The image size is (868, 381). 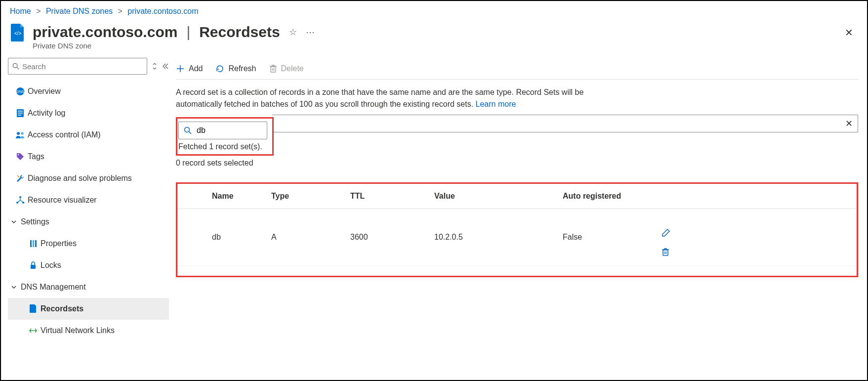 What do you see at coordinates (83, 66) in the screenshot?
I see `sidebar-search-input` at bounding box center [83, 66].